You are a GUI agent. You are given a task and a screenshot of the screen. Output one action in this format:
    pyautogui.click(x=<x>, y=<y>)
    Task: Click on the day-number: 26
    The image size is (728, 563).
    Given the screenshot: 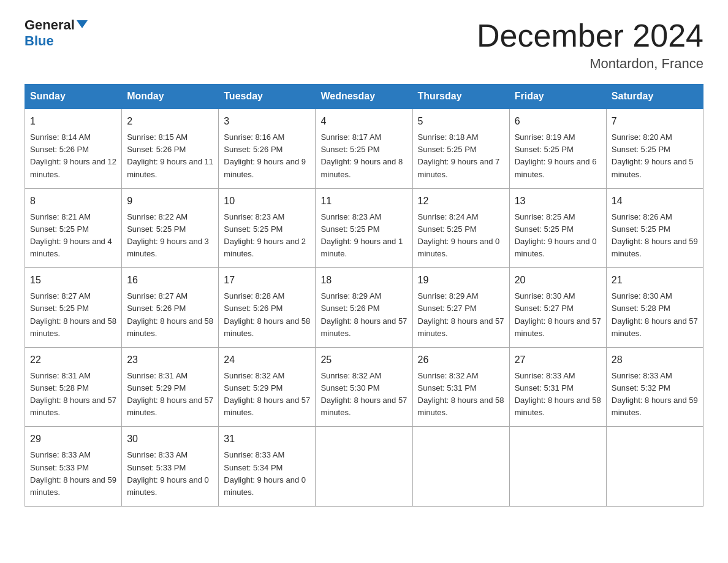 What is the action you would take?
    pyautogui.click(x=461, y=360)
    